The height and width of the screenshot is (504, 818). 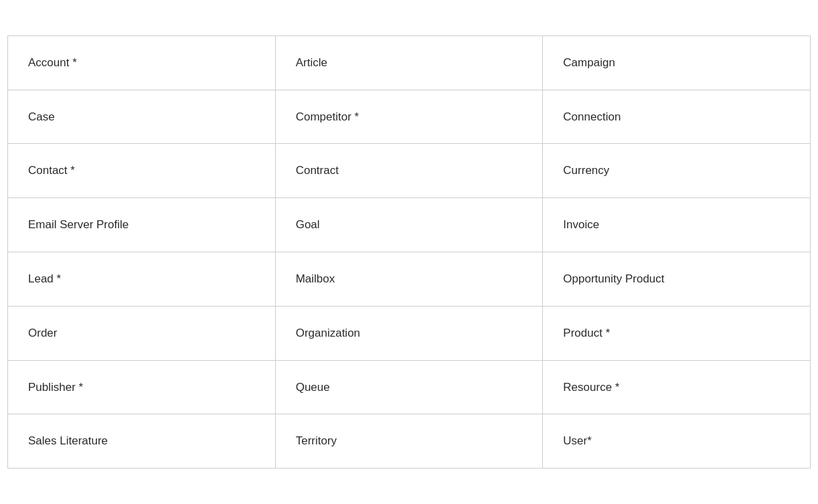 What do you see at coordinates (677, 441) in the screenshot?
I see `list-item: User*` at bounding box center [677, 441].